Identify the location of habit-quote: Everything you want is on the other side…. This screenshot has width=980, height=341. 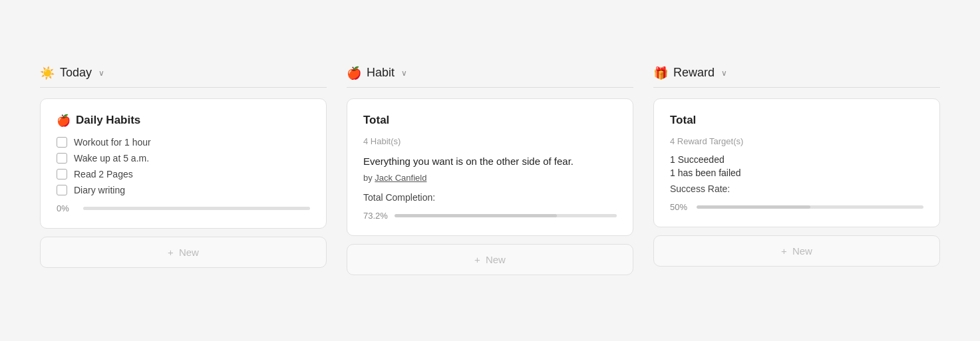
(490, 162).